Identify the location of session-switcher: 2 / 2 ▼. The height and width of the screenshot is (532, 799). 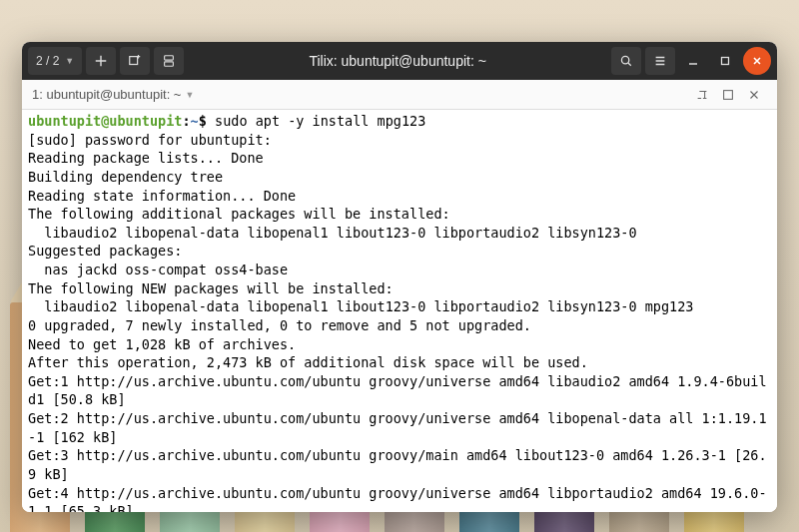
(55, 61).